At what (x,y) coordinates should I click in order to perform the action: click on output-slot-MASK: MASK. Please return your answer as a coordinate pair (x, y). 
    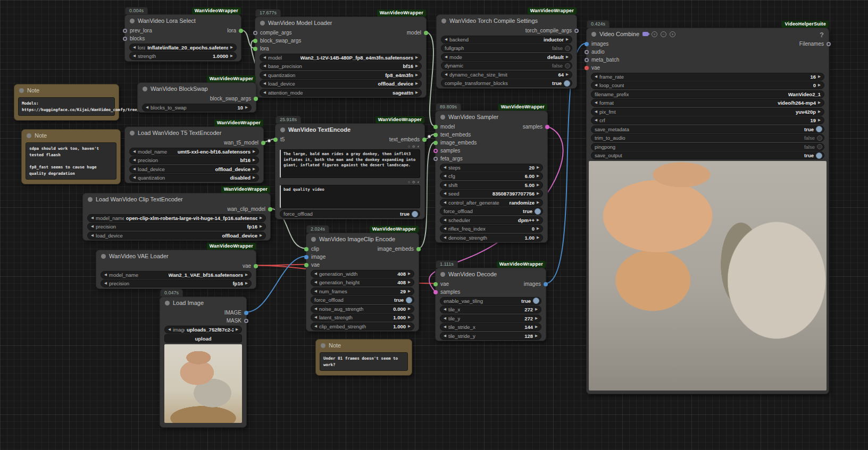
    Looking at the image, I should click on (237, 321).